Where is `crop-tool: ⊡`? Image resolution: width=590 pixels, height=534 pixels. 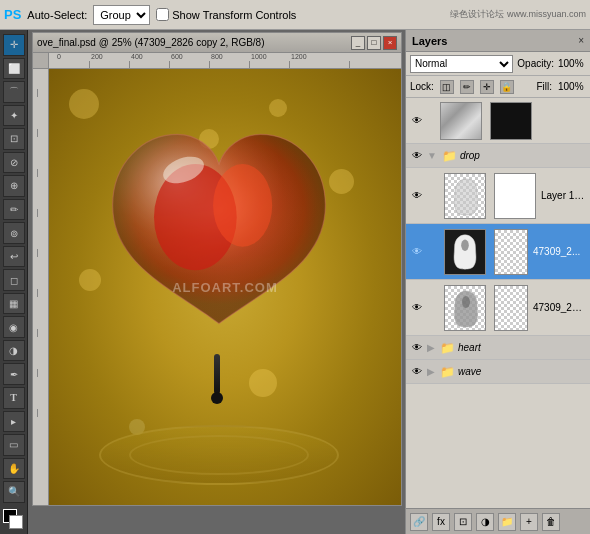 crop-tool: ⊡ is located at coordinates (14, 139).